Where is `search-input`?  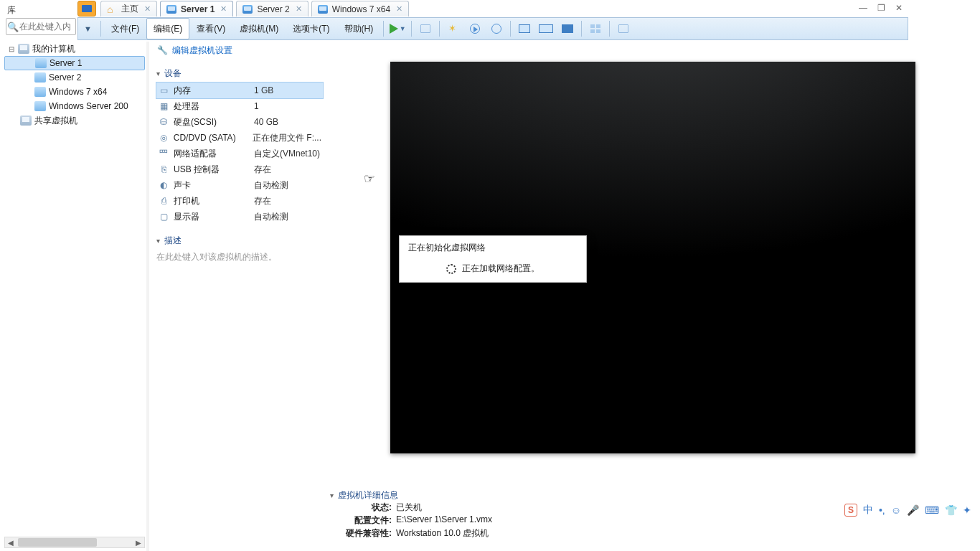 search-input is located at coordinates (46, 27).